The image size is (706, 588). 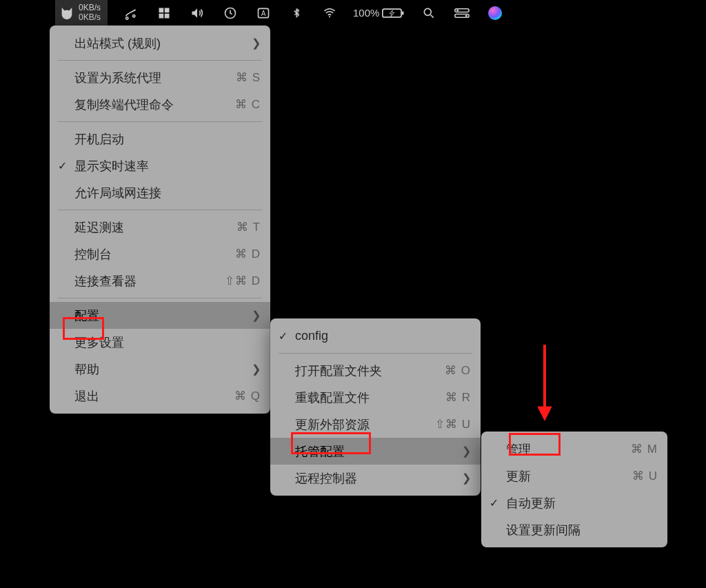 What do you see at coordinates (375, 336) in the screenshot?
I see `menu-item-config-name: ✓config` at bounding box center [375, 336].